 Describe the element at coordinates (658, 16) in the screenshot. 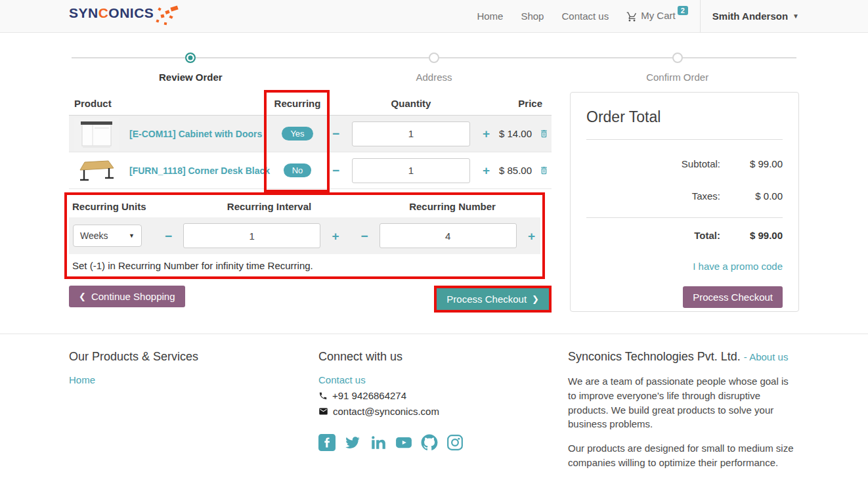

I see `cart-label: My Cart` at that location.